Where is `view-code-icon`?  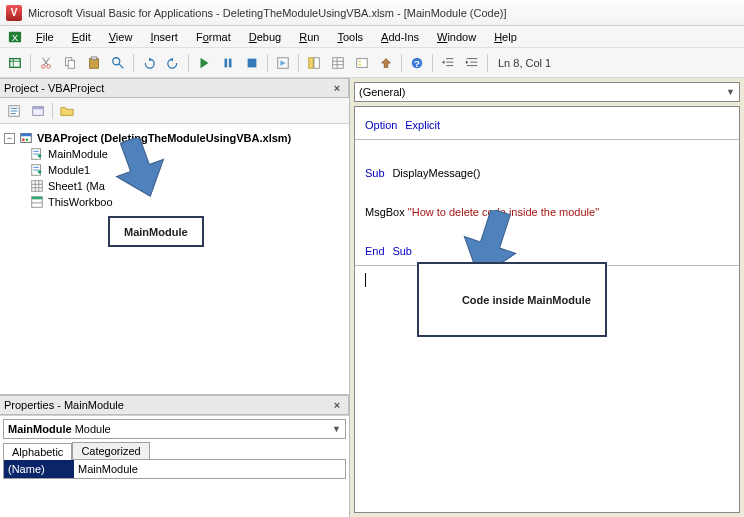
view-code-icon is located at coordinates (14, 111).